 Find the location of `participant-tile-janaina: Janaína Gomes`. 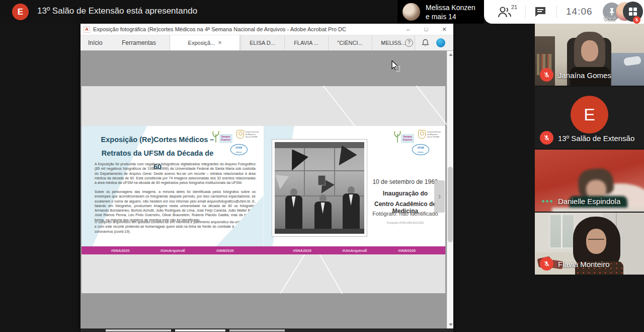

participant-tile-janaina: Janaína Gomes is located at coordinates (590, 54).